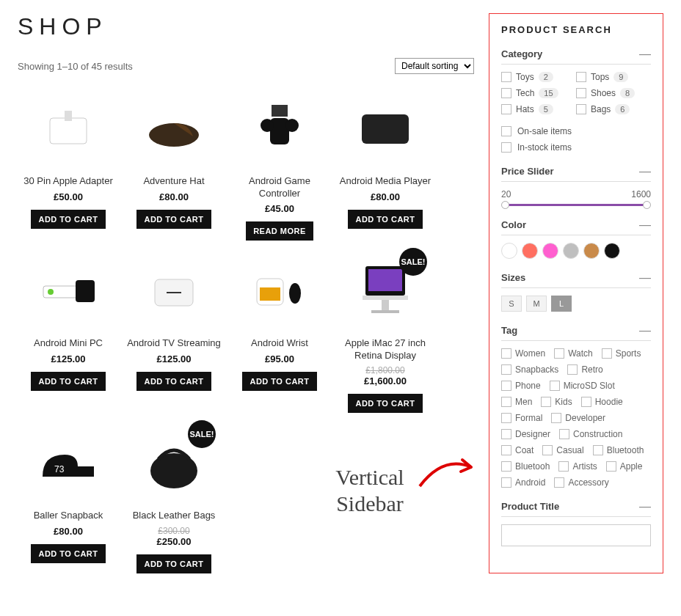  What do you see at coordinates (556, 402) in the screenshot?
I see `tag-filter: Kids` at bounding box center [556, 402].